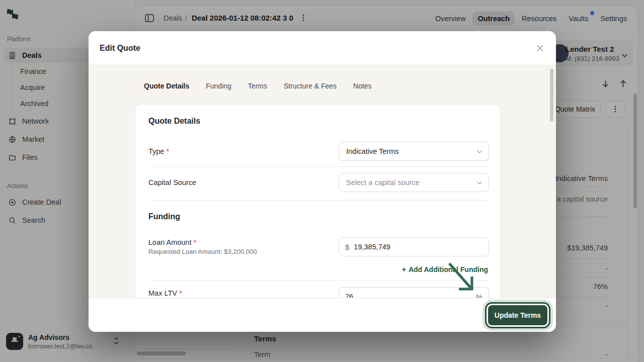  I want to click on max-ltv-input, so click(409, 295).